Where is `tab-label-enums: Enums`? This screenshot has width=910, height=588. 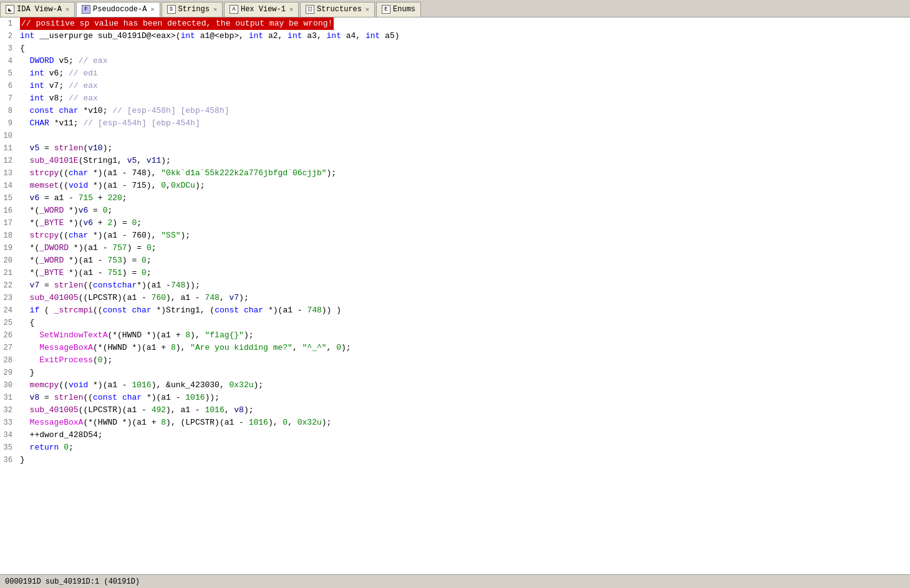 tab-label-enums: Enums is located at coordinates (404, 9).